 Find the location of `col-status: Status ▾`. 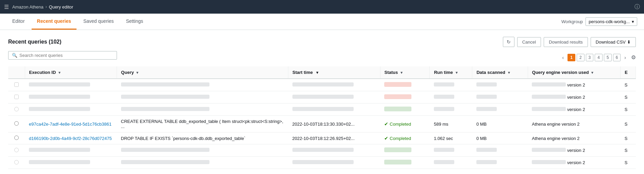

col-status: Status ▾ is located at coordinates (405, 73).